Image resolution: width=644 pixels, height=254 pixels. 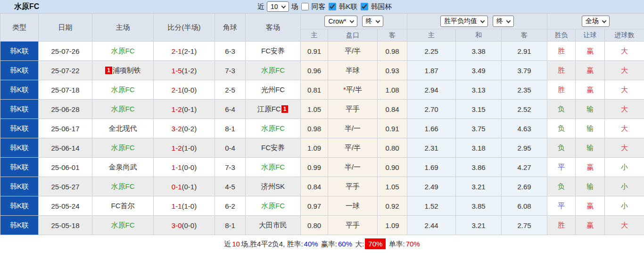 What do you see at coordinates (353, 147) in the screenshot?
I see `asia-line-text: 平/半` at bounding box center [353, 147].